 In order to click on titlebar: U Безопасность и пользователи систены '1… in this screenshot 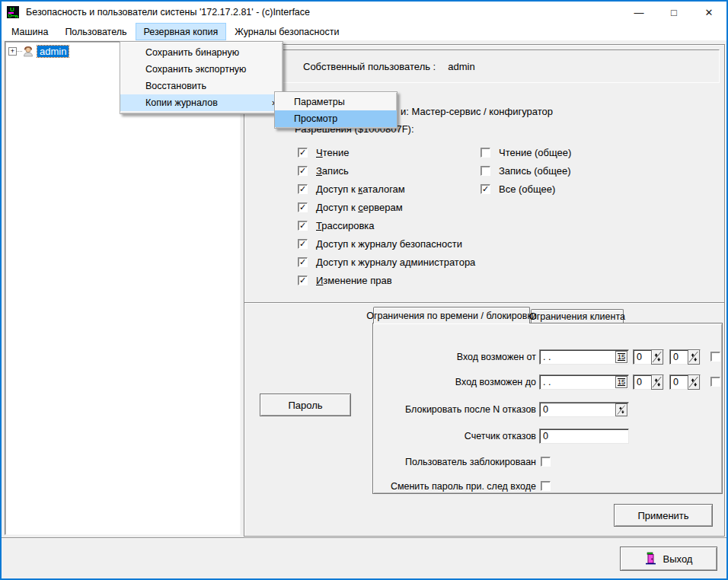, I will do `click(364, 12)`.